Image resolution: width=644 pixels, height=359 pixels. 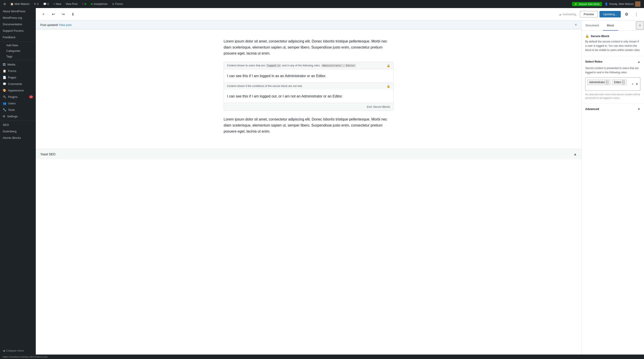 What do you see at coordinates (84, 4) in the screenshot?
I see `yoast-item: Y` at bounding box center [84, 4].